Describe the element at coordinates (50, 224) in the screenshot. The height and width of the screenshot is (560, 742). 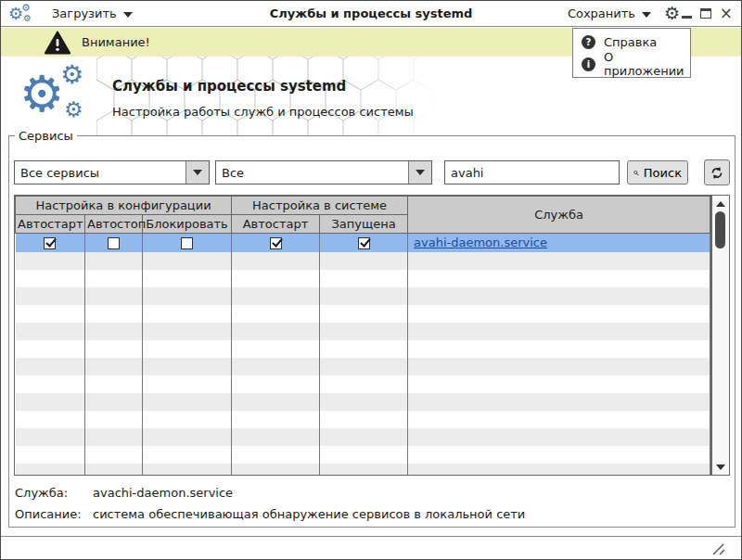
I see `column-header-autostart-config: Автостарт` at that location.